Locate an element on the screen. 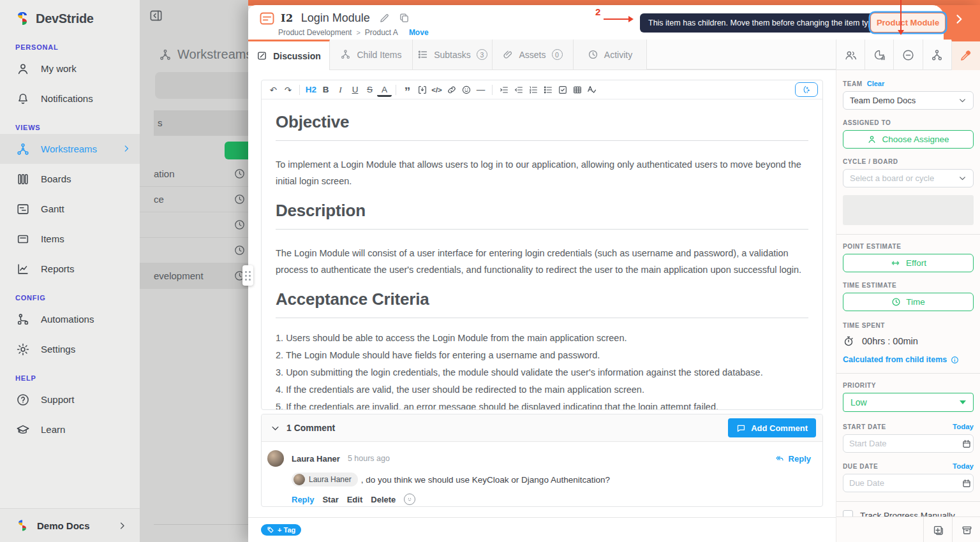  effort-button: Effort is located at coordinates (909, 263).